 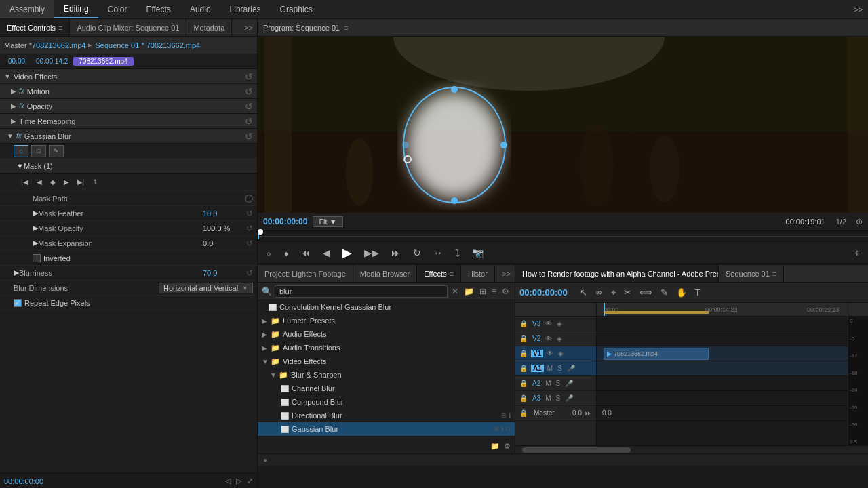 I want to click on tab-effect-controls: Effect Controls ≡, so click(x=35, y=27).